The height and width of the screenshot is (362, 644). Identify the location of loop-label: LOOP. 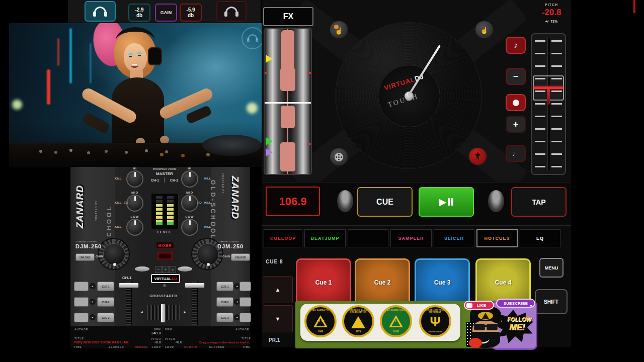
(170, 347).